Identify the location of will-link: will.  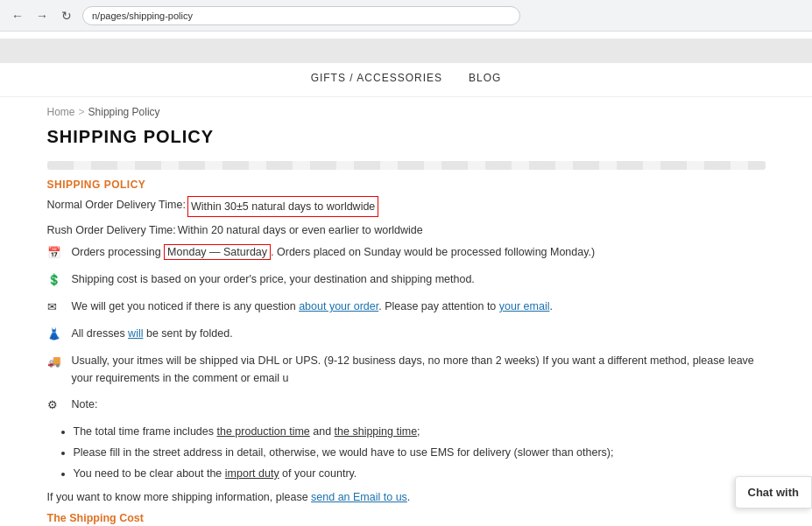
(135, 333).